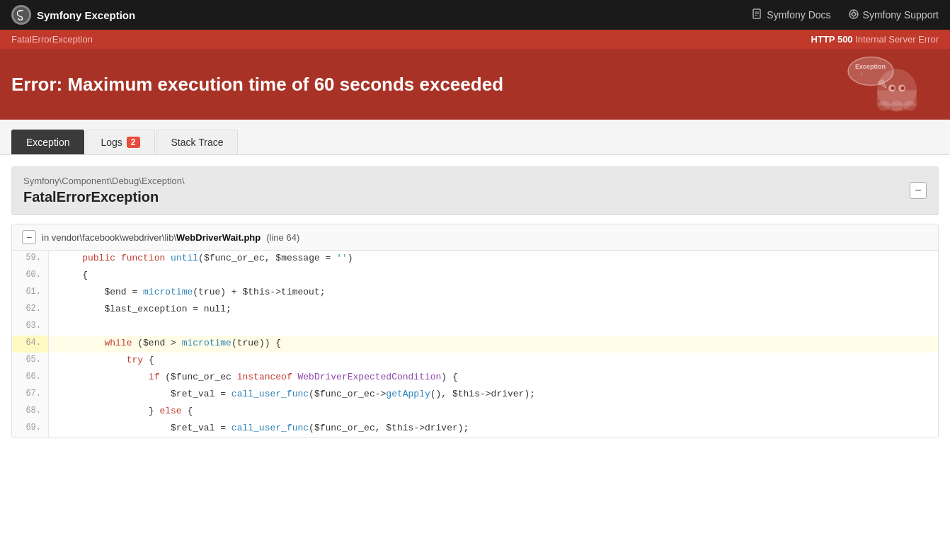 Image resolution: width=950 pixels, height=560 pixels. What do you see at coordinates (104, 181) in the screenshot?
I see `exception-namespace: Symfony\Component\Debug\Exception\` at bounding box center [104, 181].